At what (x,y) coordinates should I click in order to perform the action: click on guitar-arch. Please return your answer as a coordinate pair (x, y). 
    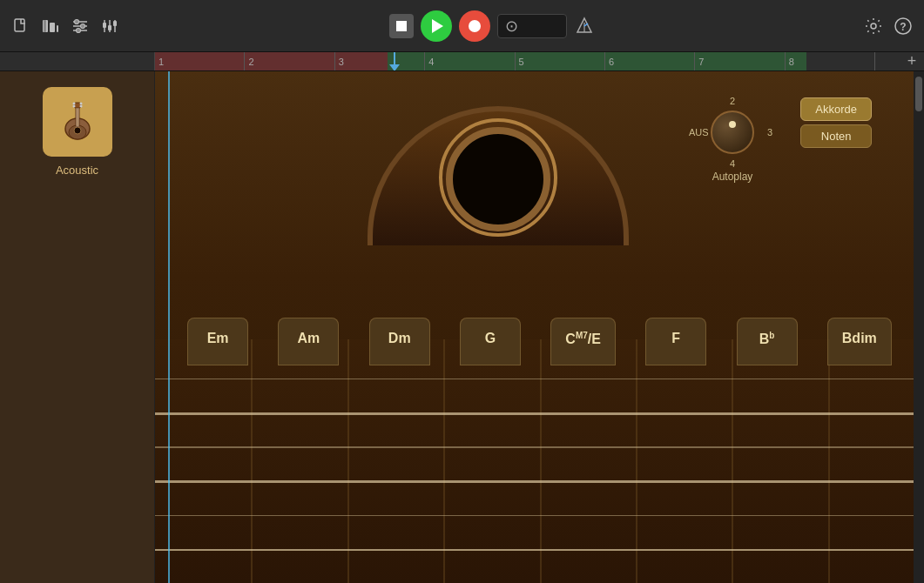
    Looking at the image, I should click on (498, 176).